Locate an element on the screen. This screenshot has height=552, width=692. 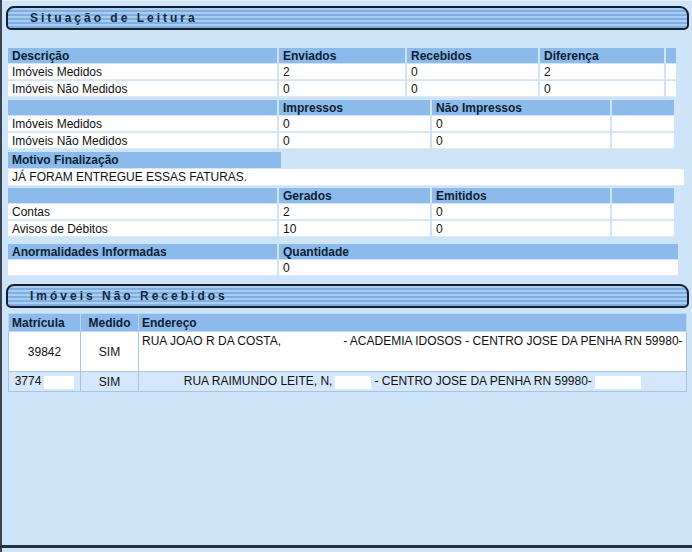
col-header-diferenca: Diferença is located at coordinates (602, 56).